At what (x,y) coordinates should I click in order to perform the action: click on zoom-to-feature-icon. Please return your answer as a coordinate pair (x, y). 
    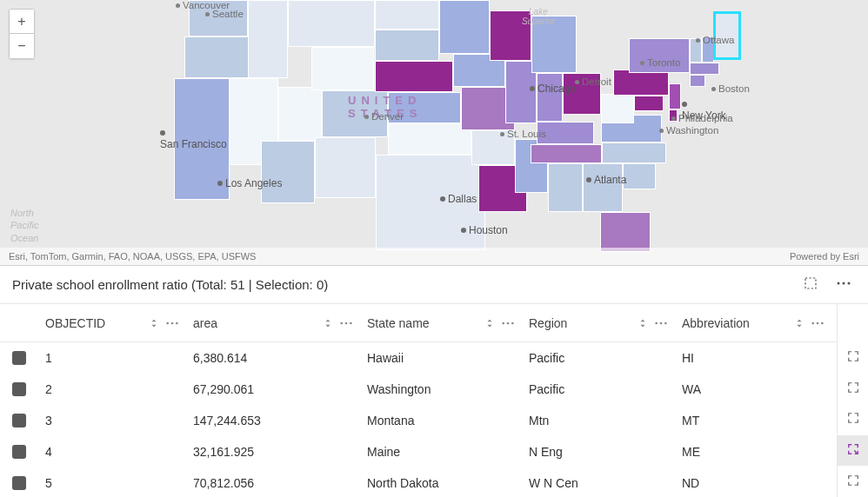
    Looking at the image, I should click on (853, 450).